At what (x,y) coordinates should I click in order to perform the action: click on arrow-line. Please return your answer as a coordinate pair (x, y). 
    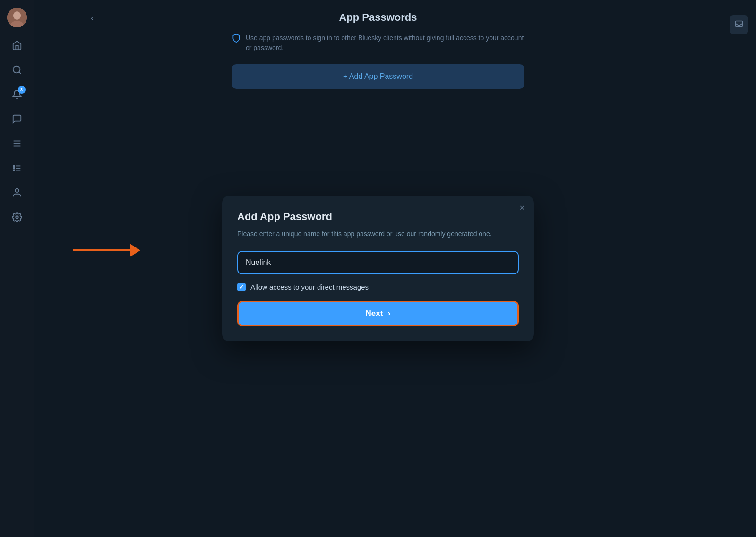
    Looking at the image, I should click on (102, 250).